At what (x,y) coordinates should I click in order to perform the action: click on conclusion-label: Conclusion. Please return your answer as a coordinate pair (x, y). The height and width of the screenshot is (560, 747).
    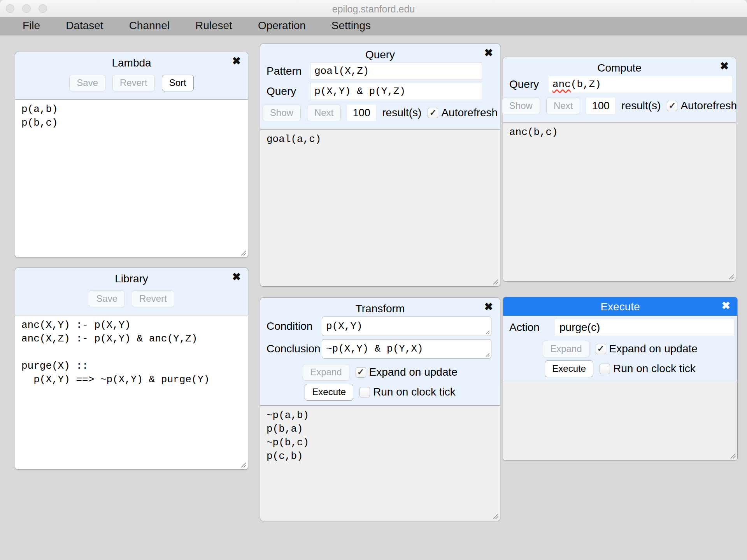
    Looking at the image, I should click on (294, 349).